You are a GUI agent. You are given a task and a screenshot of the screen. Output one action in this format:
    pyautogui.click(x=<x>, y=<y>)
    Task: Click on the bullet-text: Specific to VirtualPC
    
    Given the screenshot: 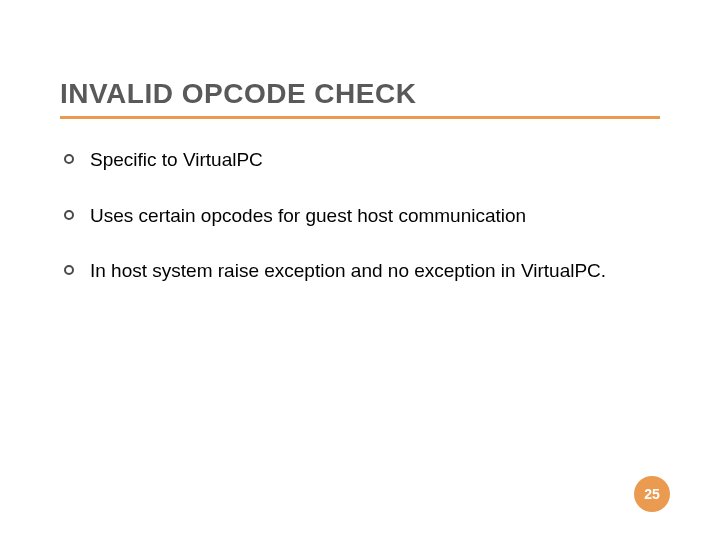 What is the action you would take?
    pyautogui.click(x=375, y=160)
    